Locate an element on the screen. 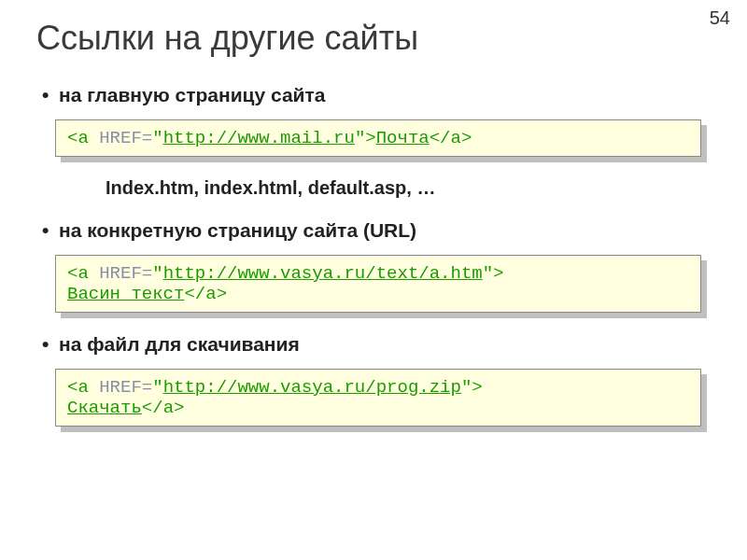 This screenshot has height=560, width=747. code-linktext: Почта is located at coordinates (403, 138).